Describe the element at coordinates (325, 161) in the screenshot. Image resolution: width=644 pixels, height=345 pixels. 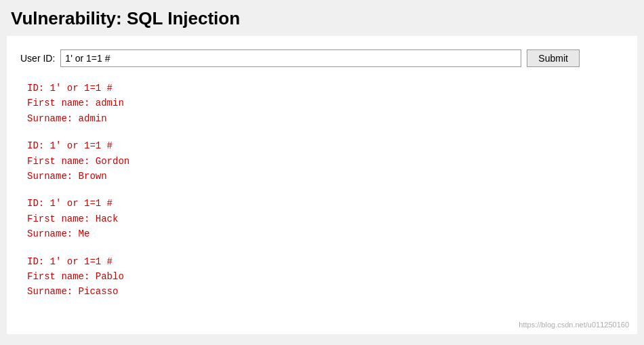
I see `result-block-1: ID: 1' or 1=1 #First name: GordonSurname…` at that location.